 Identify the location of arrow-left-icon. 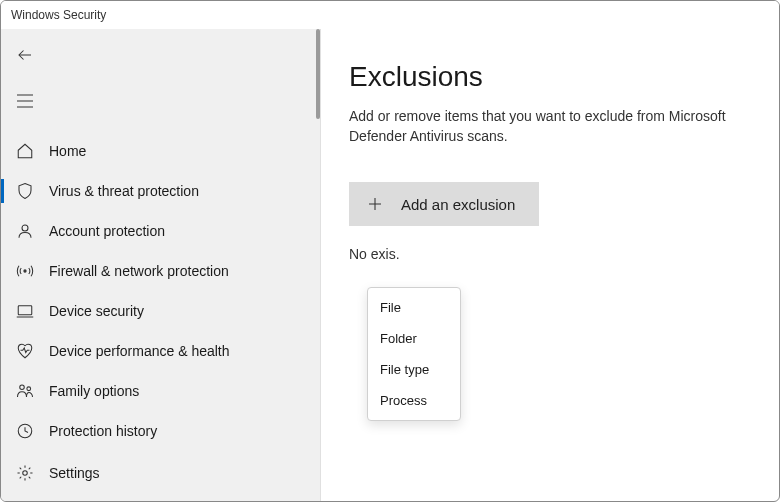
(25, 55).